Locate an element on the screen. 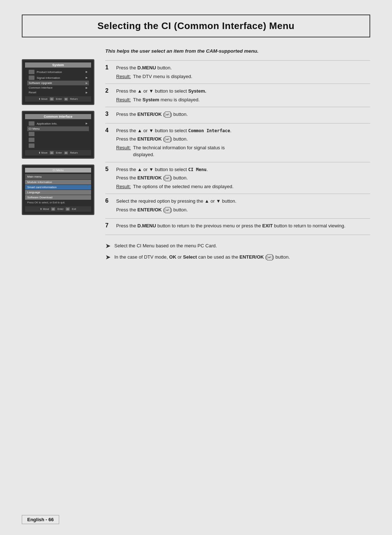 The width and height of the screenshot is (392, 535). step-1-result: The DTV menu is displayed. is located at coordinates (163, 77).